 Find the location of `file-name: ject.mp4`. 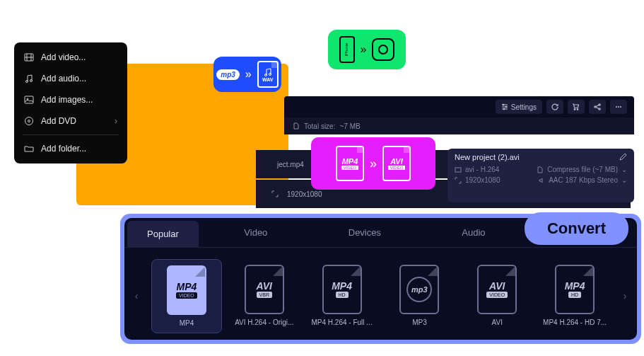

file-name: ject.mp4 is located at coordinates (291, 164).